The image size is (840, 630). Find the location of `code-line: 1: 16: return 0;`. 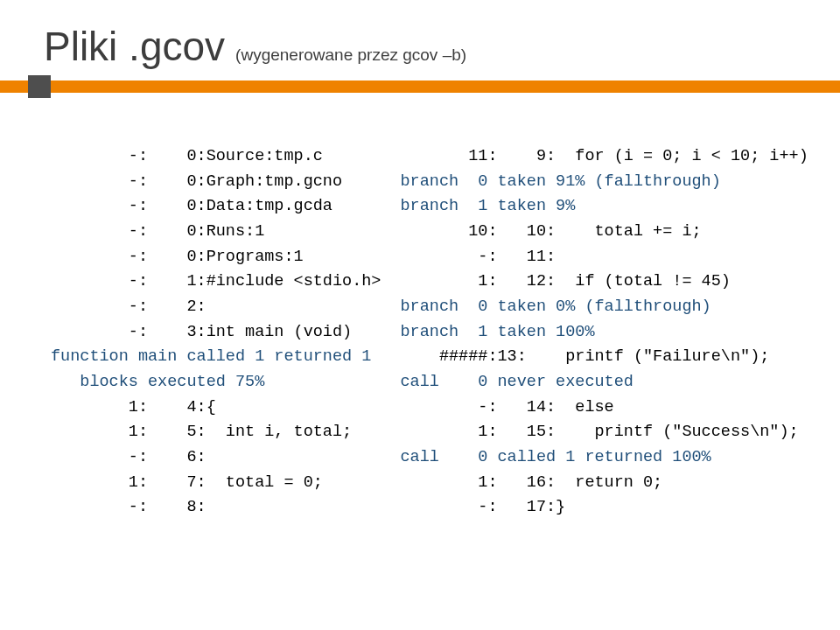

code-line: 1: 16: return 0; is located at coordinates (531, 483).